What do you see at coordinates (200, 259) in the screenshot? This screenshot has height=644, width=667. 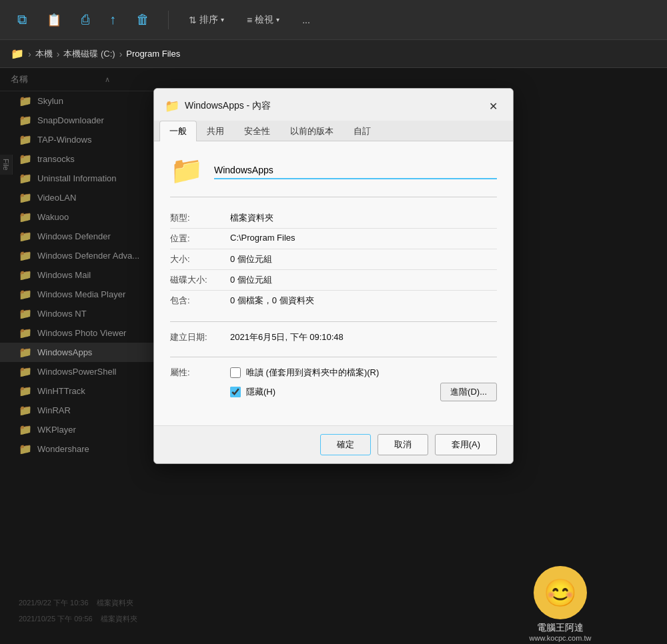 I see `prop-label-size: 大小:` at bounding box center [200, 259].